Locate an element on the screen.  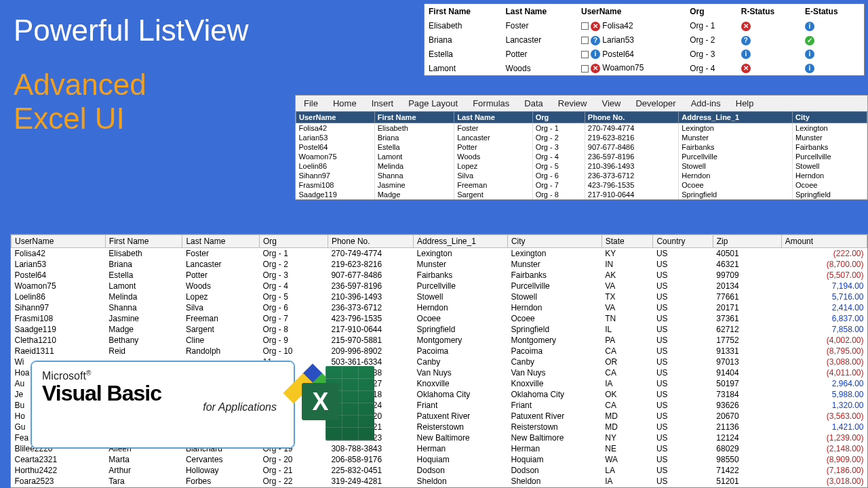
ribbon-tab-data: Data is located at coordinates (533, 103).